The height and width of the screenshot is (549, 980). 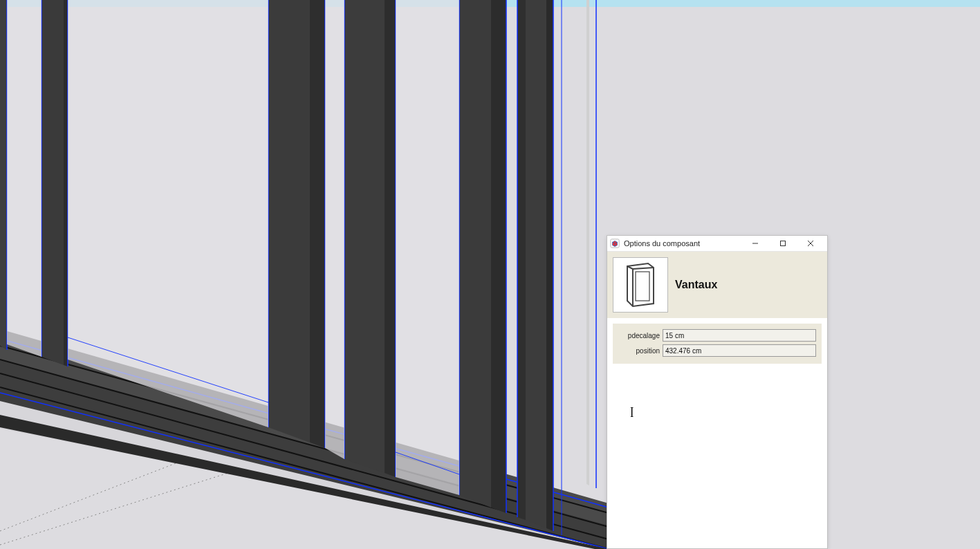 What do you see at coordinates (739, 335) in the screenshot?
I see `property-input-pdecalage: 15 cm` at bounding box center [739, 335].